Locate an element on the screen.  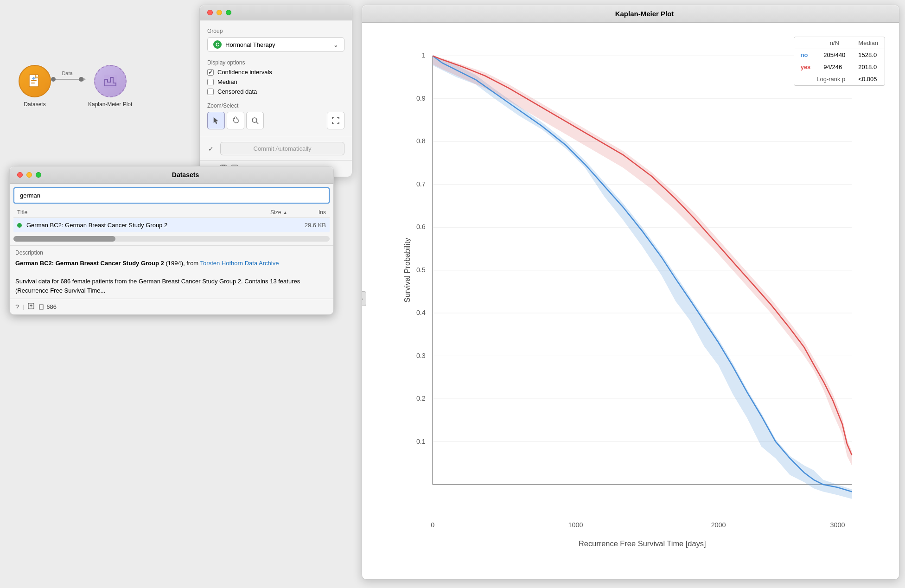
group-badge: C is located at coordinates (217, 45).